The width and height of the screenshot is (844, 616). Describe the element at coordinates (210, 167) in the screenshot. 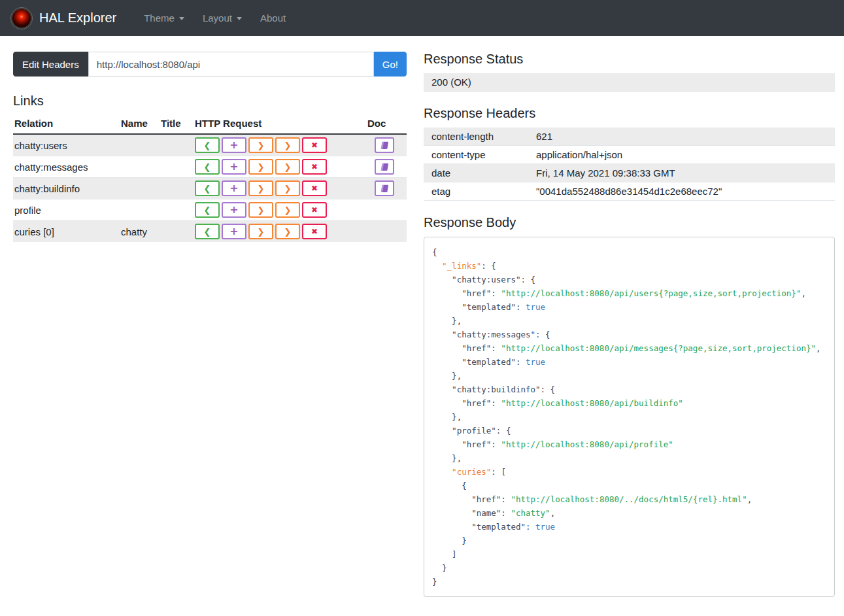

I see `links-table-row: chatty:messages❮+❯❯✖` at that location.